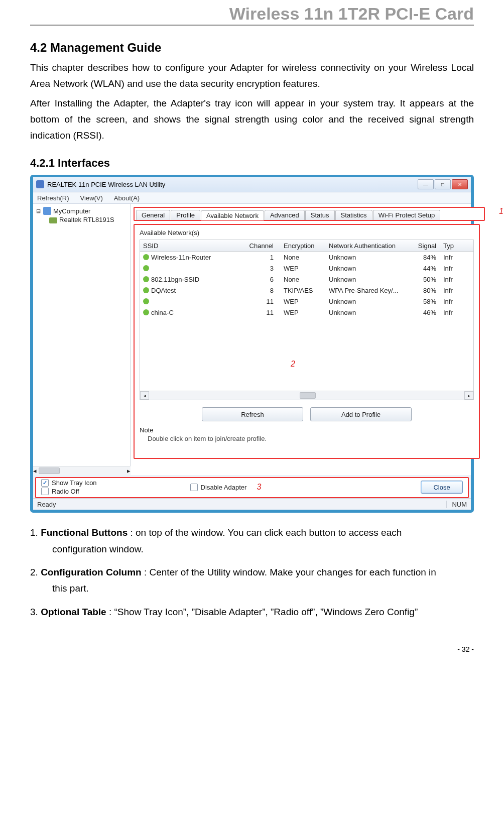 This screenshot has height=819, width=504. What do you see at coordinates (252, 120) in the screenshot?
I see `paragraph-2: After Installing the Adapter, the Adapte…` at bounding box center [252, 120].